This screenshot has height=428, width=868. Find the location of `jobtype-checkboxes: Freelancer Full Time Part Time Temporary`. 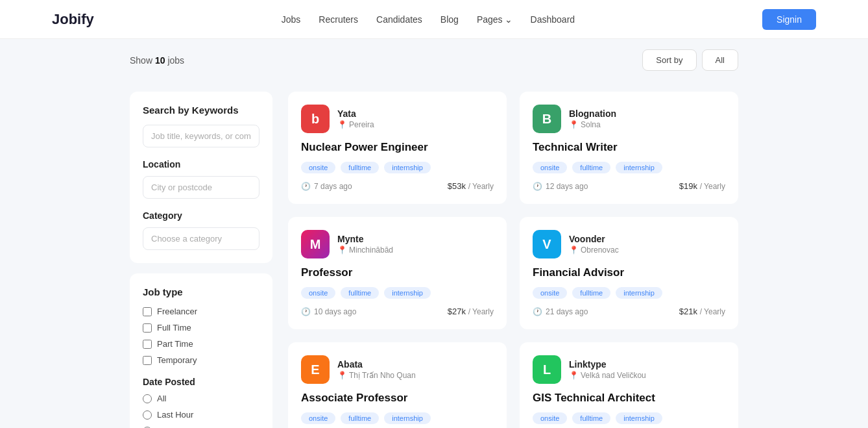

jobtype-checkboxes: Freelancer Full Time Part Time Temporary is located at coordinates (201, 336).